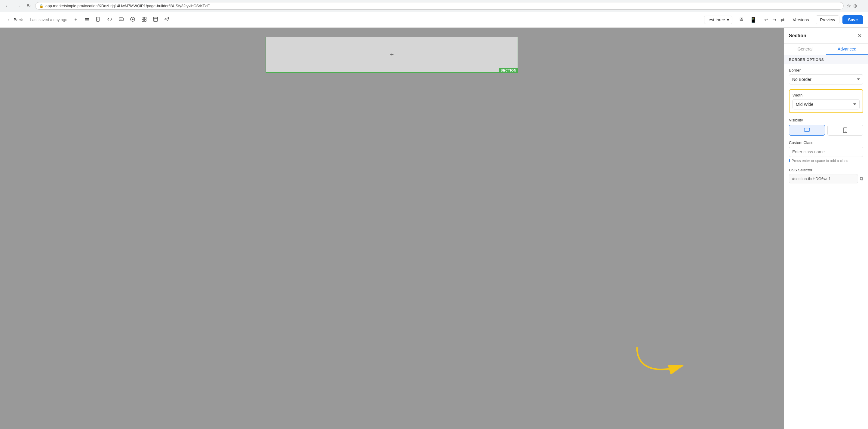  I want to click on pages-button, so click(98, 20).